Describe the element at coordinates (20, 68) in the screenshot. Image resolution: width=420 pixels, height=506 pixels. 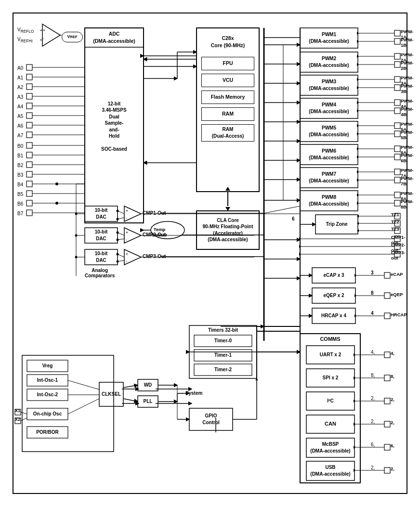
I see `pin-a0: A0` at that location.